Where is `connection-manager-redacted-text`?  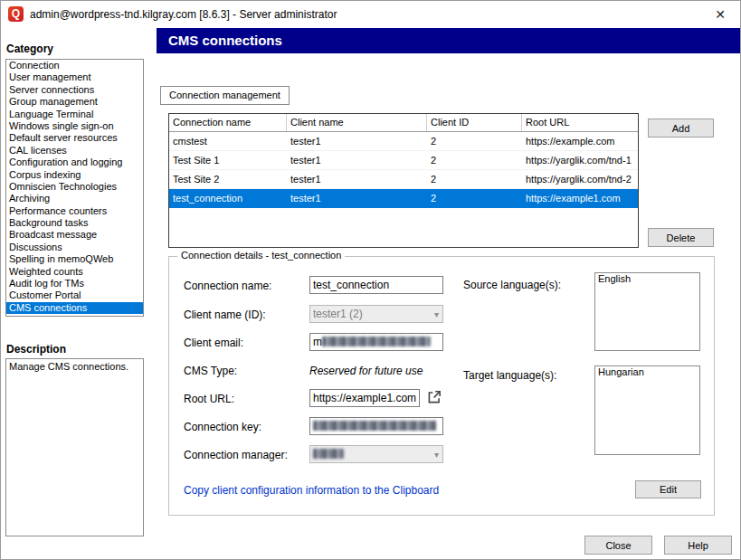
connection-manager-redacted-text is located at coordinates (328, 454).